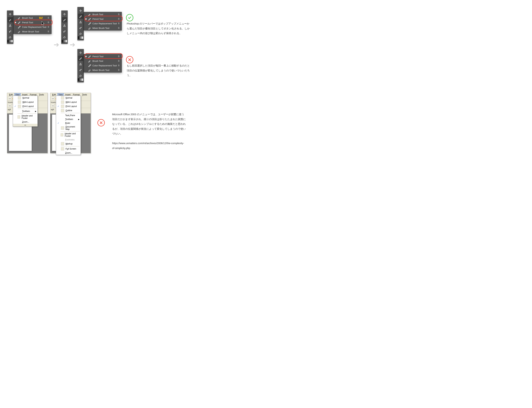 This screenshot has height=408, width=532. Describe the element at coordinates (79, 119) in the screenshot. I see `submenu-arrow-icon: ▶` at that location.